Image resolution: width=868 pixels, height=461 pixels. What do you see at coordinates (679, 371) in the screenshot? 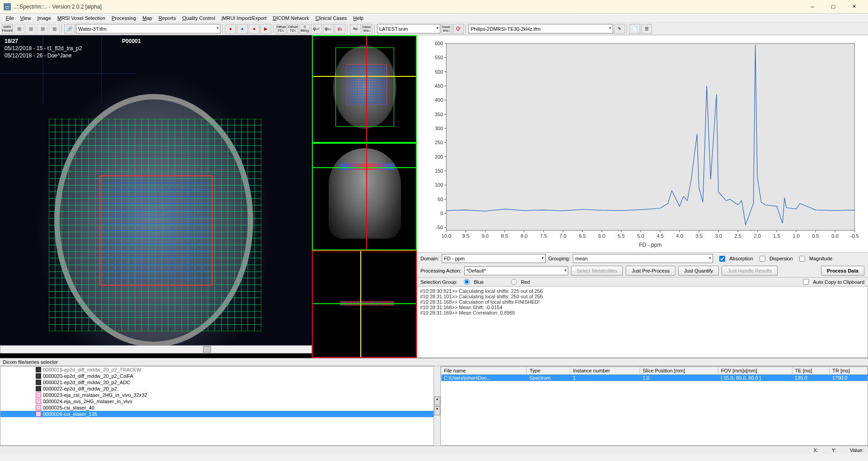
I see `table-header: Slice Position [mm]` at bounding box center [679, 371].